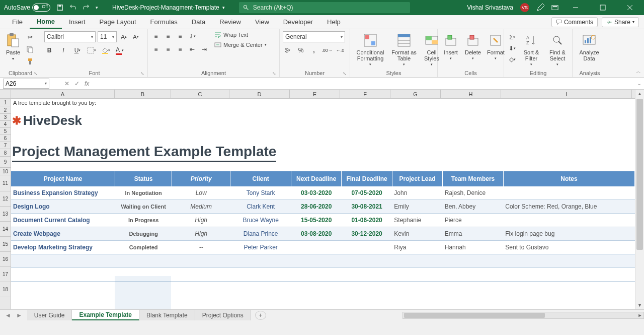 The width and height of the screenshot is (644, 335). Describe the element at coordinates (240, 35) in the screenshot. I see `wrap-text-button: Wrap Text` at that location.